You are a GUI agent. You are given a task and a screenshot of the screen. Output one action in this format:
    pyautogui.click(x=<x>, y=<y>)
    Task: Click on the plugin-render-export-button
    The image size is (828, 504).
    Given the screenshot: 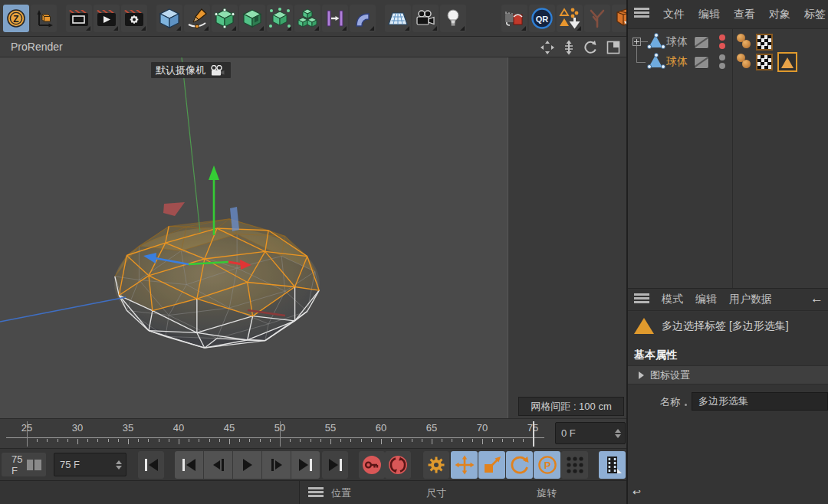 What is the action you would take?
    pyautogui.click(x=514, y=18)
    